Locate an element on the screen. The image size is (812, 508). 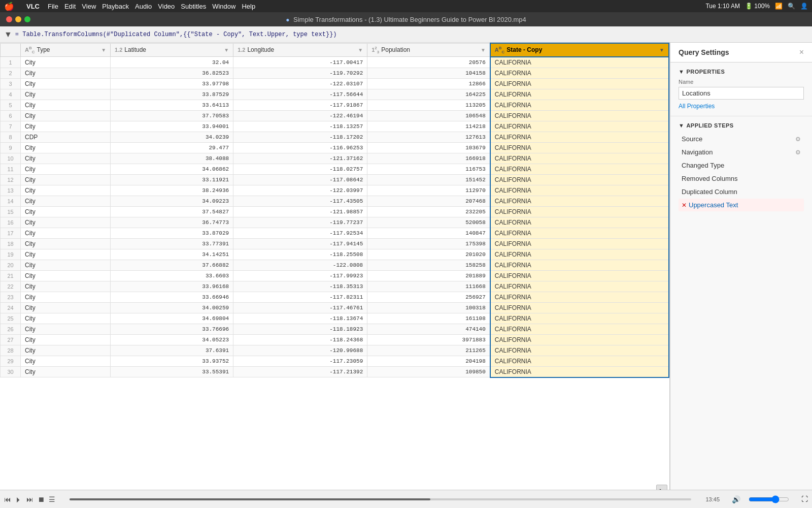
step-item-removed-columns: Removed Columns is located at coordinates (741, 179).